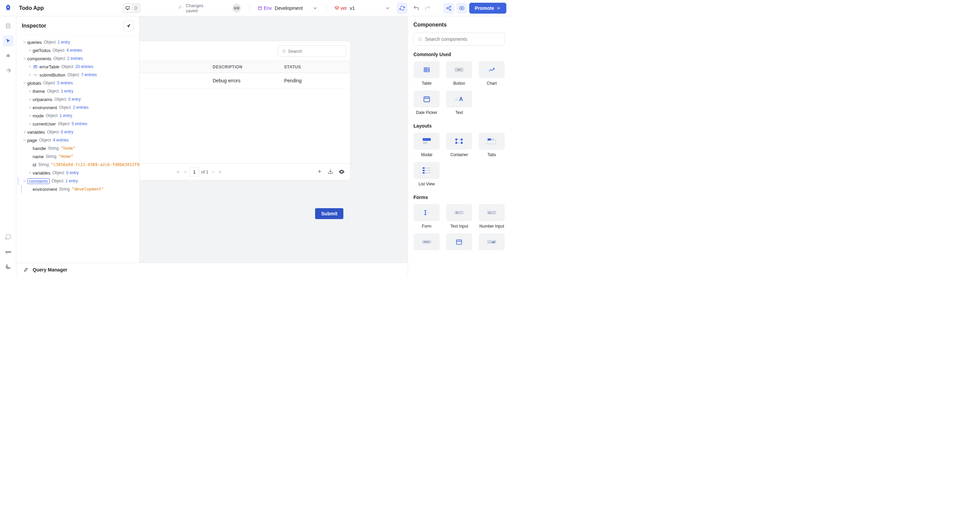 This screenshot has width=980, height=530. Describe the element at coordinates (237, 8) in the screenshot. I see `user-avatar: KR` at that location.